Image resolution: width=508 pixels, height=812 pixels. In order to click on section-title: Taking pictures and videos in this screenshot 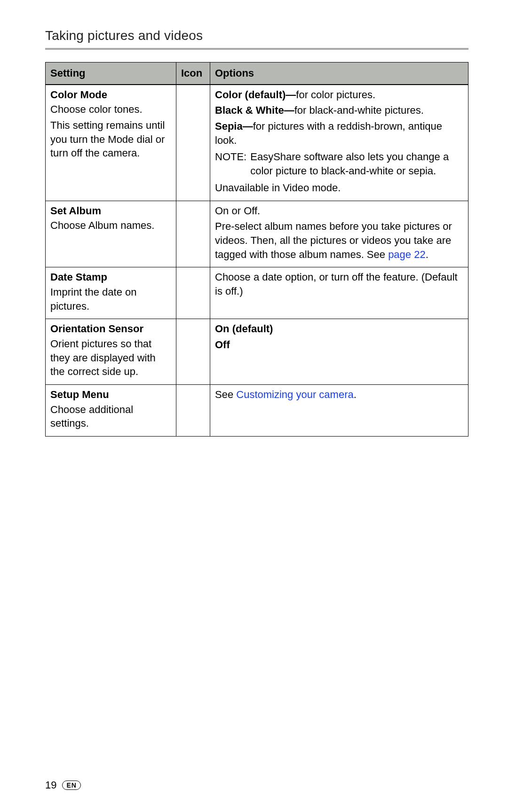, I will do `click(257, 36)`.